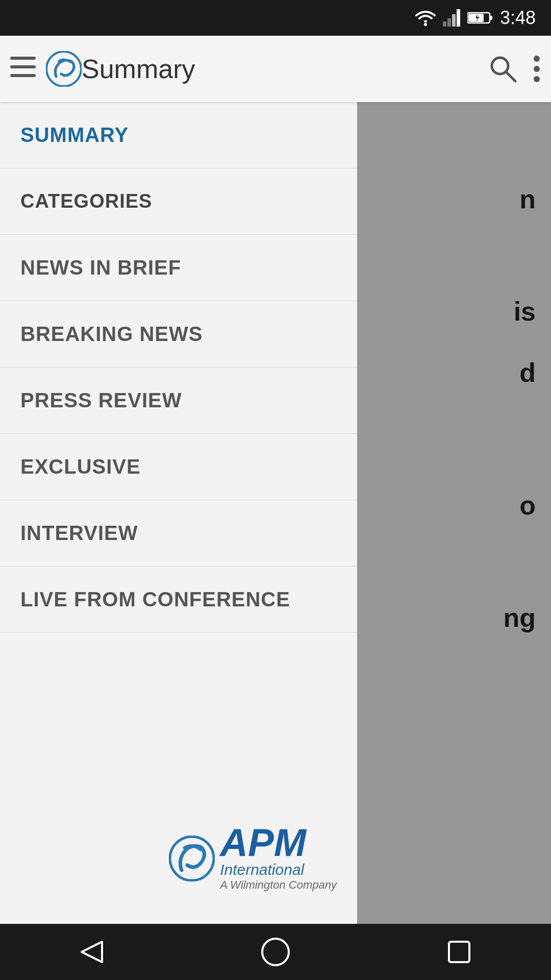 This screenshot has width=551, height=980. I want to click on status-time: 3:48, so click(518, 18).